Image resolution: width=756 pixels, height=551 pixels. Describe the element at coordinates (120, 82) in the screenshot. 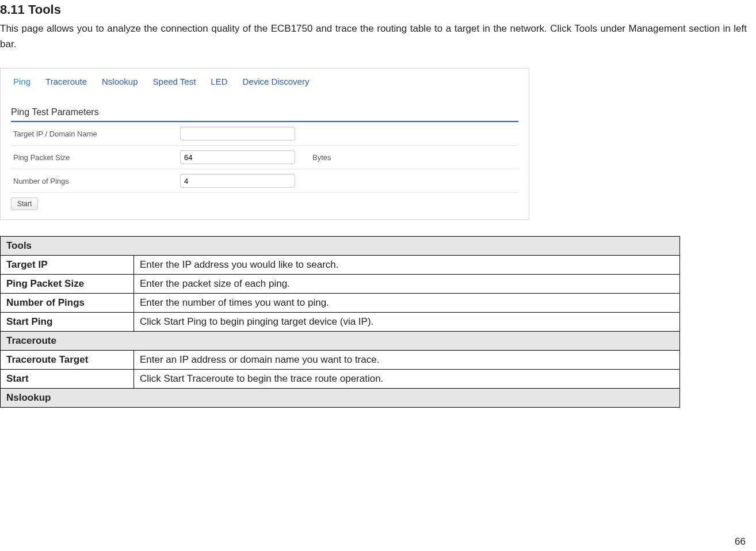

I see `tab-nslookup: Nslookup` at that location.